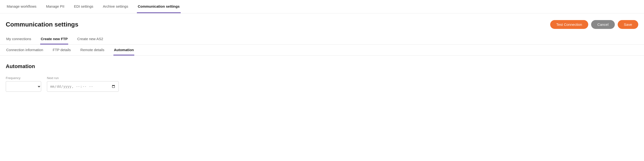 Image resolution: width=644 pixels, height=161 pixels. What do you see at coordinates (322, 23) in the screenshot?
I see `page-header: Communication settings Test Connection C…` at bounding box center [322, 23].